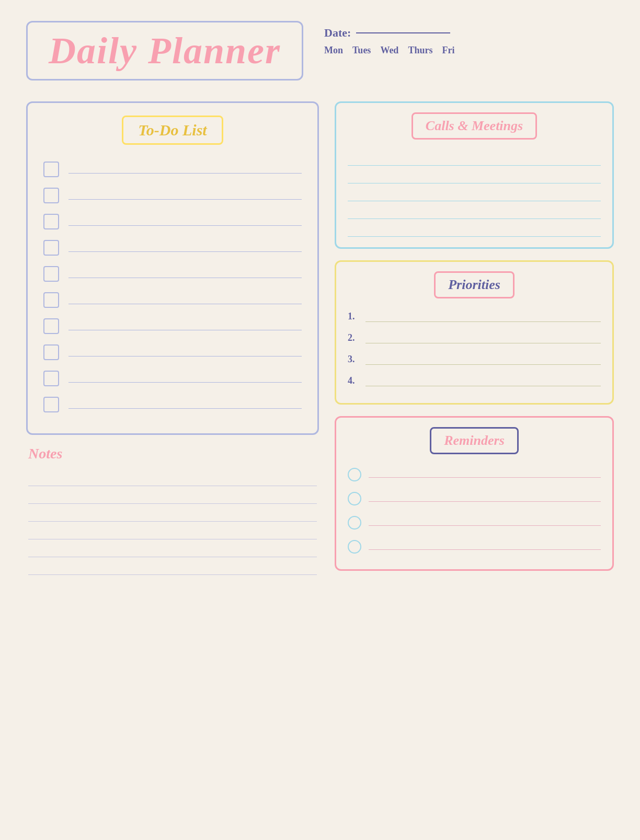  What do you see at coordinates (173, 130) in the screenshot?
I see `todo-title: To-Do List` at bounding box center [173, 130].